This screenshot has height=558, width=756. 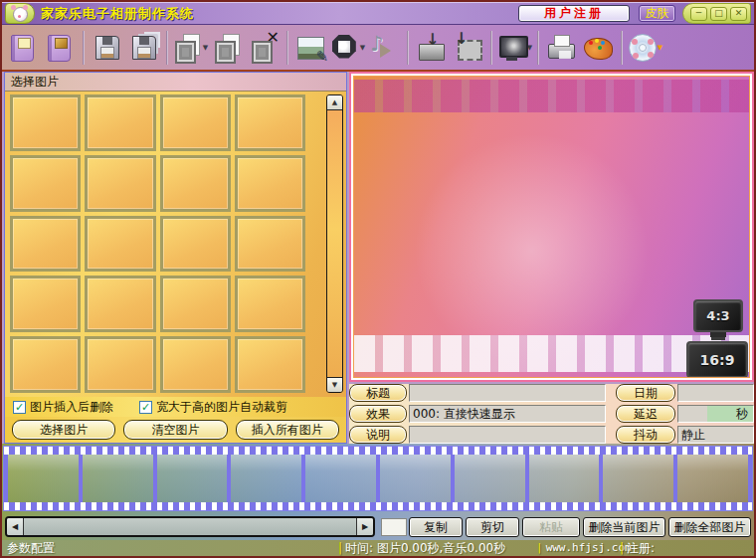 What do you see at coordinates (432, 48) in the screenshot?
I see `import-image-glyph` at bounding box center [432, 48].